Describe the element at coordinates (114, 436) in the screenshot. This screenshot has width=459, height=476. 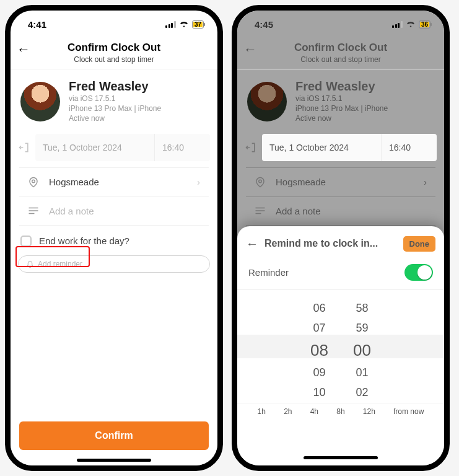
I see `confirm-button: Confirm` at that location.